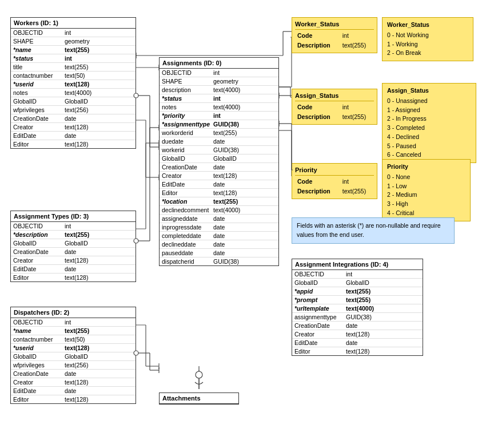 The width and height of the screenshot is (486, 448). Describe the element at coordinates (427, 177) in the screenshot. I see `priority-item: 0 - None` at that location.